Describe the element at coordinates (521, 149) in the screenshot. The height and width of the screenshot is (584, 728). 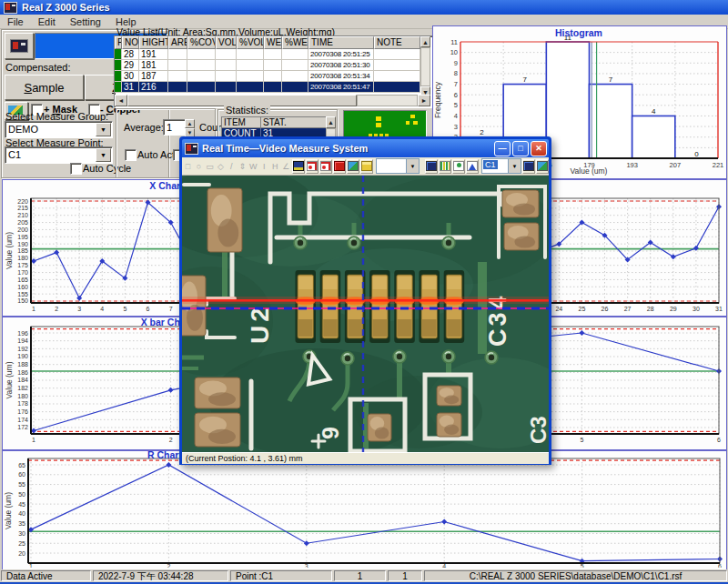
I see `maximize-button: □` at that location.